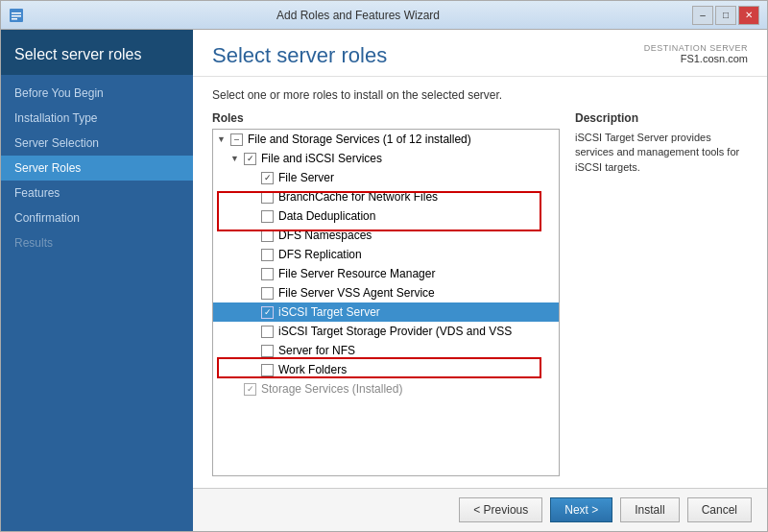  Describe the element at coordinates (386, 312) in the screenshot. I see `list-item: ✓ iSCSI Target Server` at that location.